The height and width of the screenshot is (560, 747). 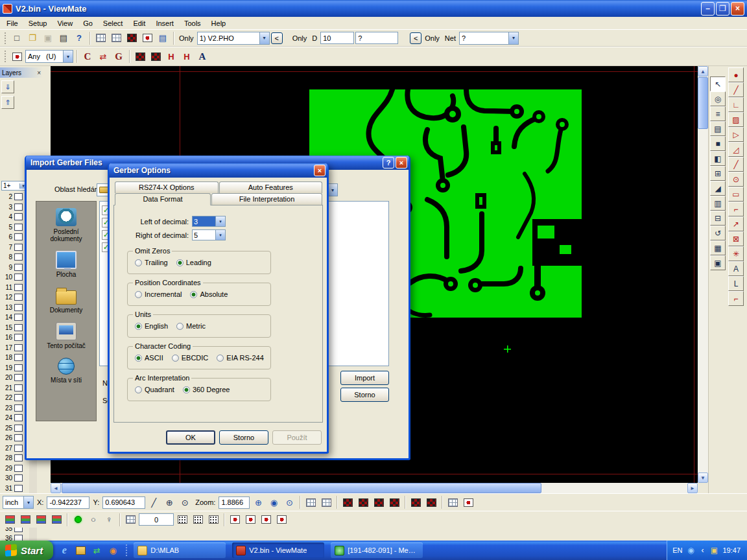 I want to click on start-button: Start, so click(x=27, y=550).